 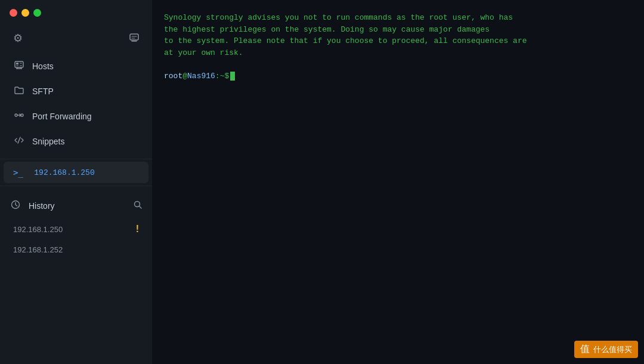 I want to click on traffic-lights, so click(x=76, y=12).